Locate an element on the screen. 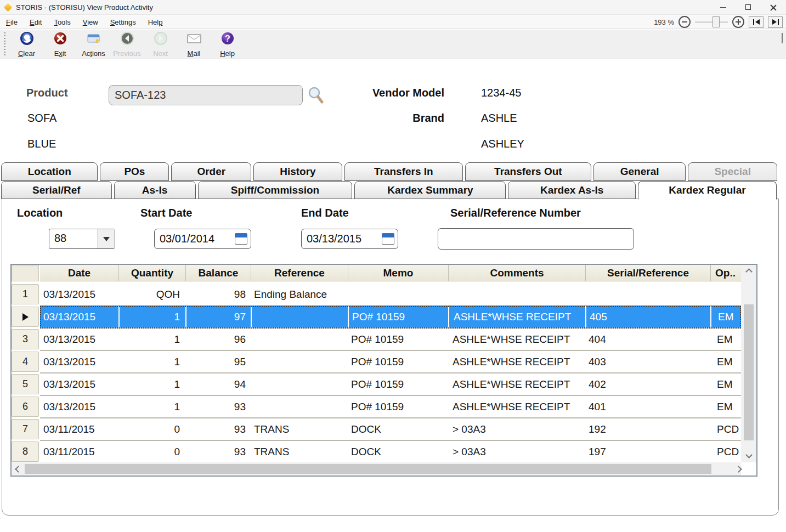 The width and height of the screenshot is (786, 532). tab-as-is: As-Is is located at coordinates (155, 190).